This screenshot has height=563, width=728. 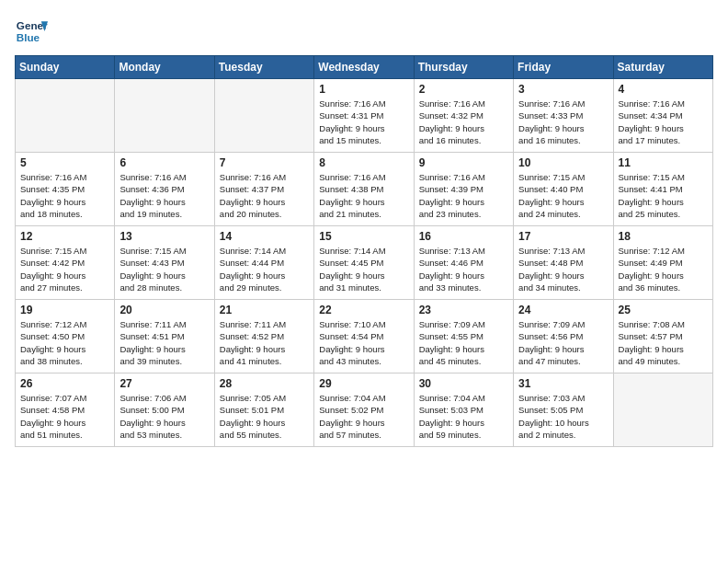 I want to click on day-number: 14, so click(x=265, y=236).